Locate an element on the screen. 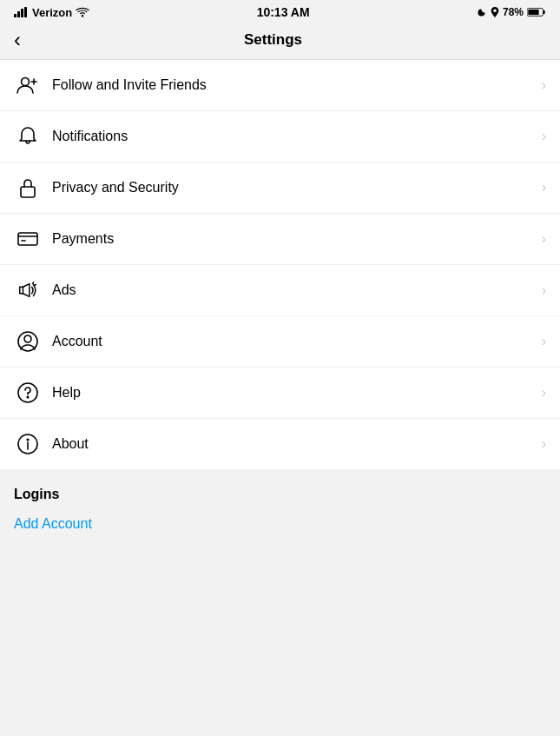 The height and width of the screenshot is (736, 560). carrier-name: Verizon is located at coordinates (52, 12).